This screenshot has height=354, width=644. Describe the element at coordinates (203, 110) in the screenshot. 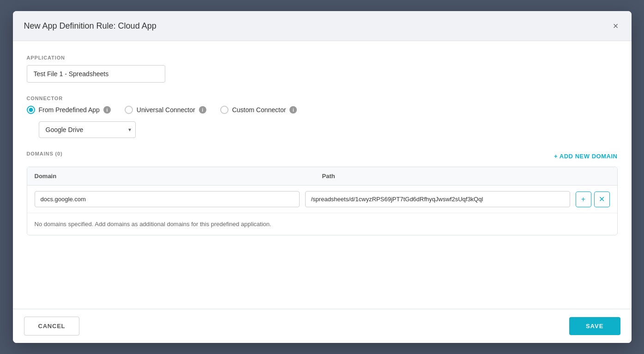

I see `universal-info-icon: i` at that location.